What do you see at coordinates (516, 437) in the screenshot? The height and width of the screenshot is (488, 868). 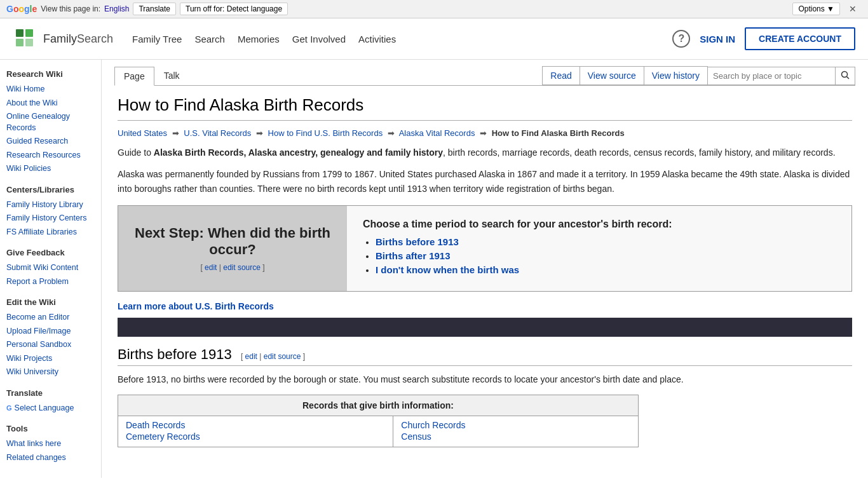 I see `census-link: Census` at bounding box center [516, 437].